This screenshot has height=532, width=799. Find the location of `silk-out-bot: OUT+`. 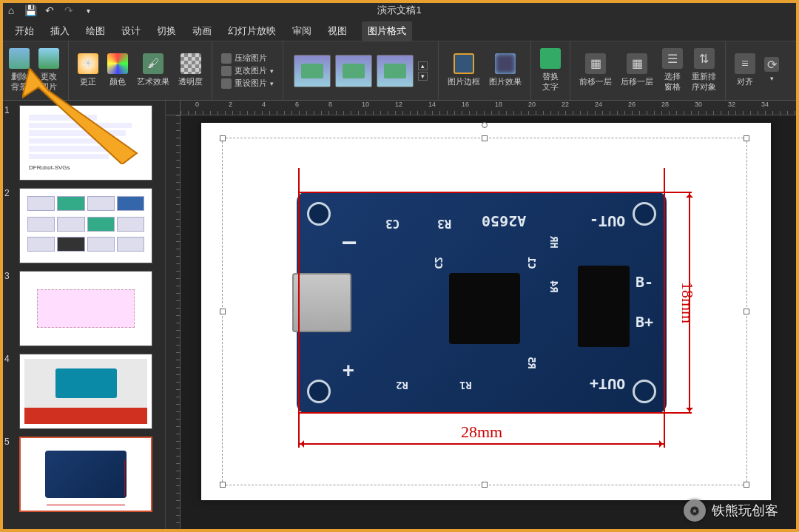

silk-out-bot: OUT+ is located at coordinates (607, 384).